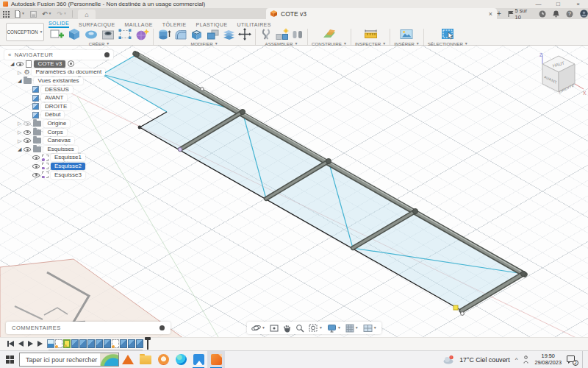 The width and height of the screenshot is (588, 368). I want to click on browser-row: DROITE, so click(65, 107).